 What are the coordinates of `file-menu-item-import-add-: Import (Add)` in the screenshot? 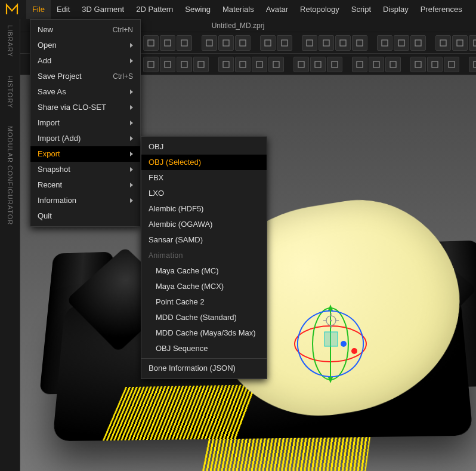 It's located at (85, 138).